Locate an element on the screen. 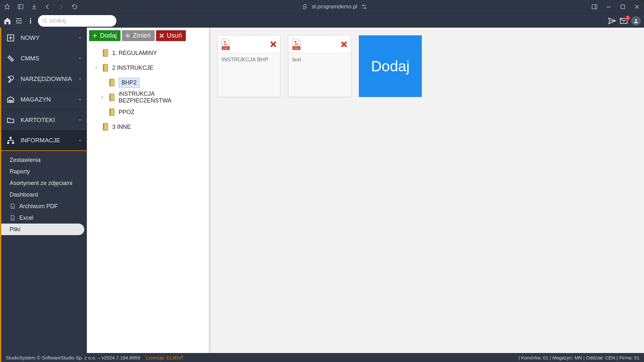 This screenshot has width=644, height=362. collapse-icon is located at coordinates (96, 68).